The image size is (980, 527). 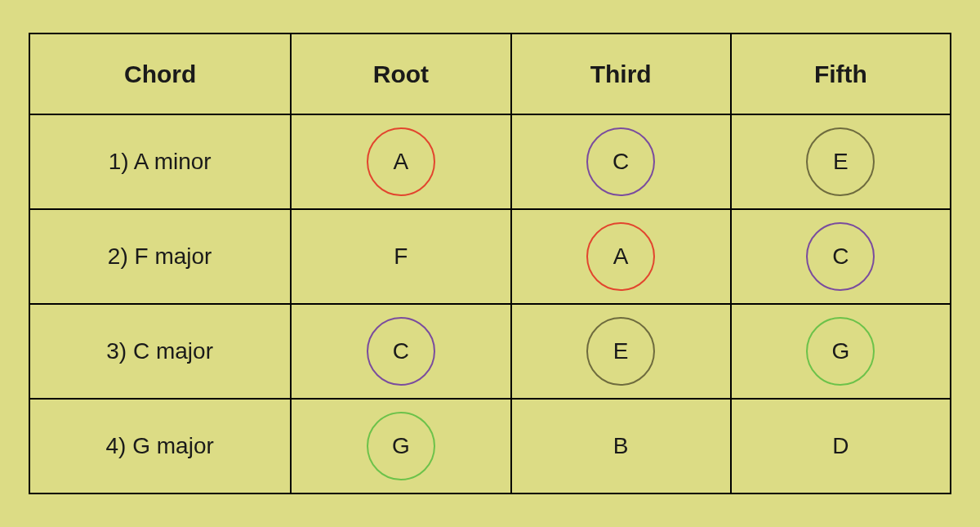 What do you see at coordinates (841, 162) in the screenshot?
I see `cell-fifth: E` at bounding box center [841, 162].